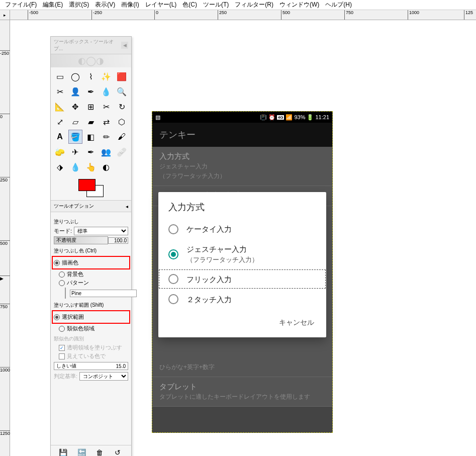 This screenshot has width=476, height=456. I want to click on opacity-slider: 不透明度 100.0, so click(91, 240).